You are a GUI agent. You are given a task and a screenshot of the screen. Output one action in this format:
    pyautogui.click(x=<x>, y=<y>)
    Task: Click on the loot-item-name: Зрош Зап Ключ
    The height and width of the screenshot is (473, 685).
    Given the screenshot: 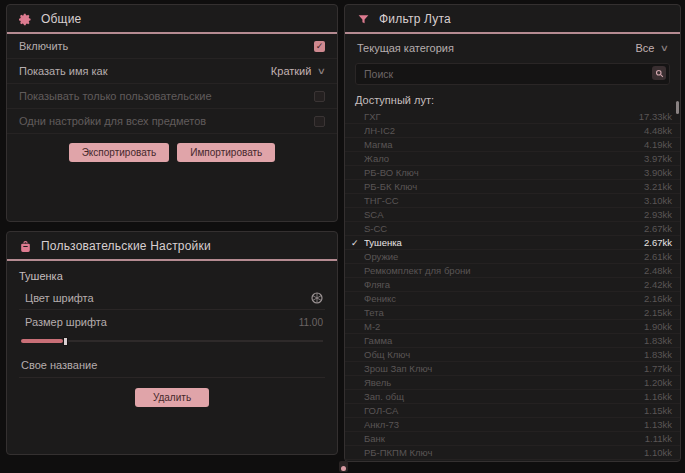 What is the action you would take?
    pyautogui.click(x=504, y=368)
    